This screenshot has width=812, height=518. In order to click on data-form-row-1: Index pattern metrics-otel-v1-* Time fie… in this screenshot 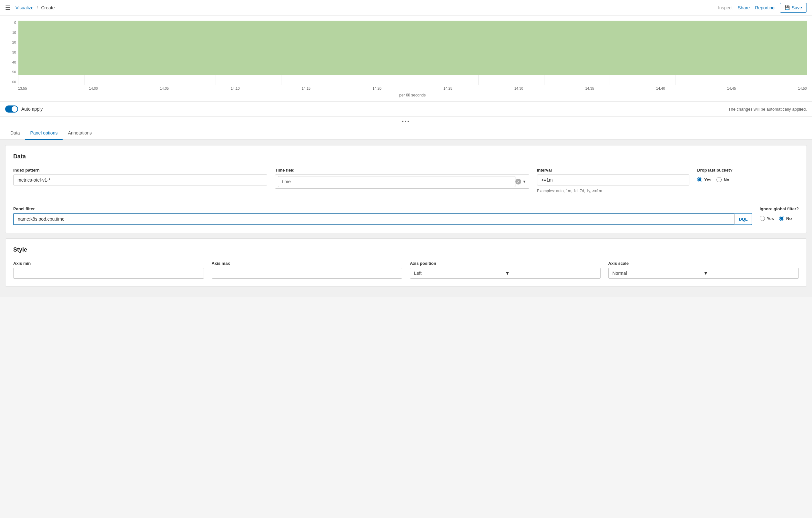, I will do `click(406, 181)`.